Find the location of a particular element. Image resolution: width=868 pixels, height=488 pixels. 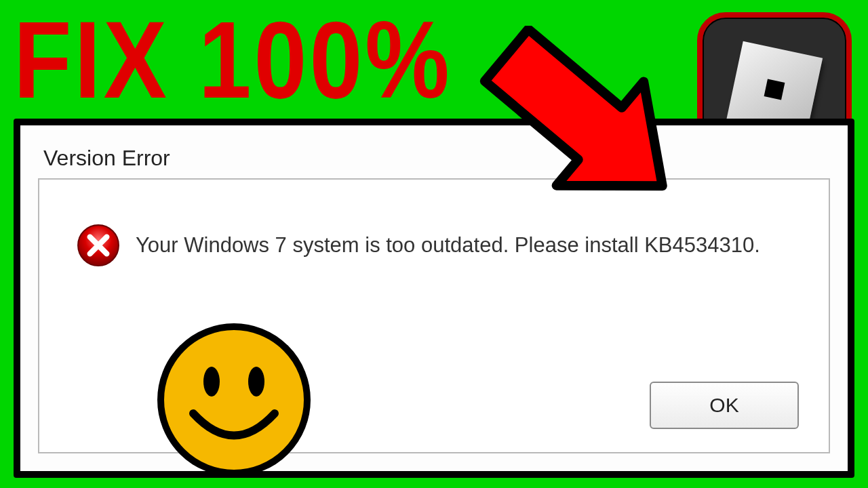

ok-button: OK is located at coordinates (724, 405).